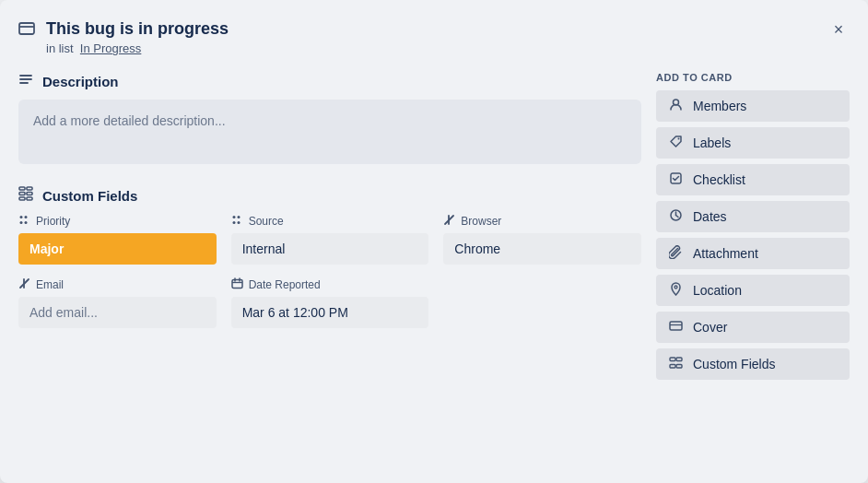 The height and width of the screenshot is (483, 868). I want to click on description-title: Description, so click(81, 81).